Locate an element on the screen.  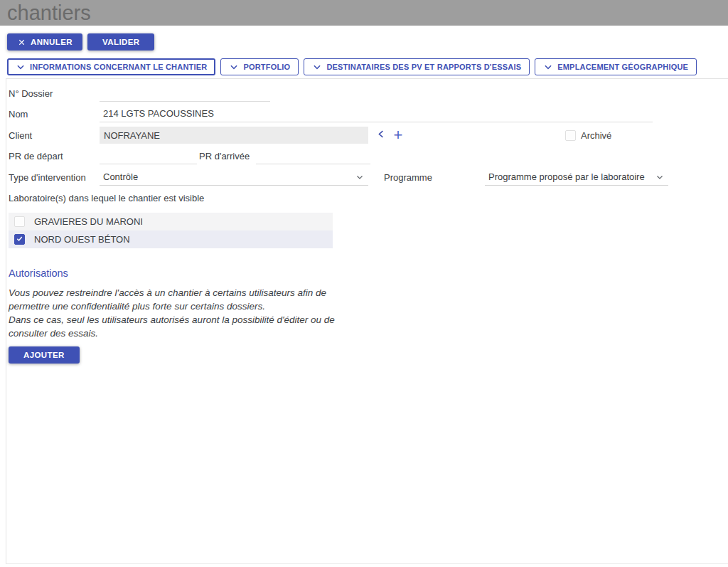
client-field: NOFRAYANE is located at coordinates (234, 135).